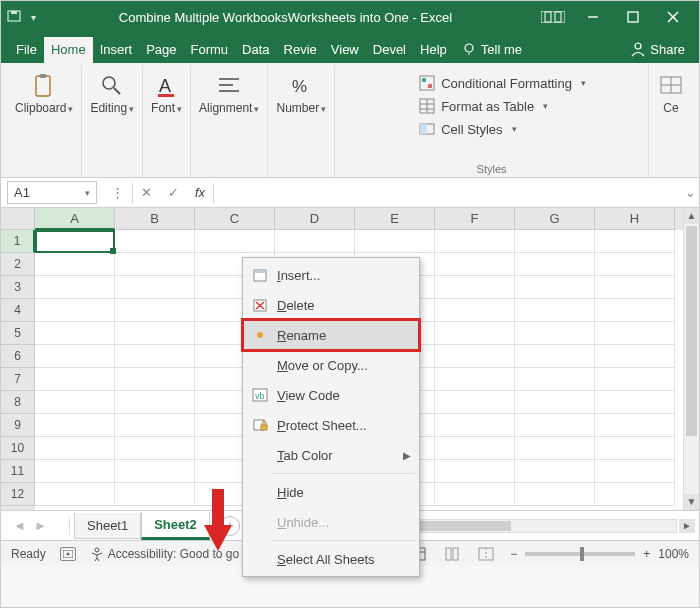  What do you see at coordinates (18, 288) in the screenshot?
I see `row-header: 3` at bounding box center [18, 288].